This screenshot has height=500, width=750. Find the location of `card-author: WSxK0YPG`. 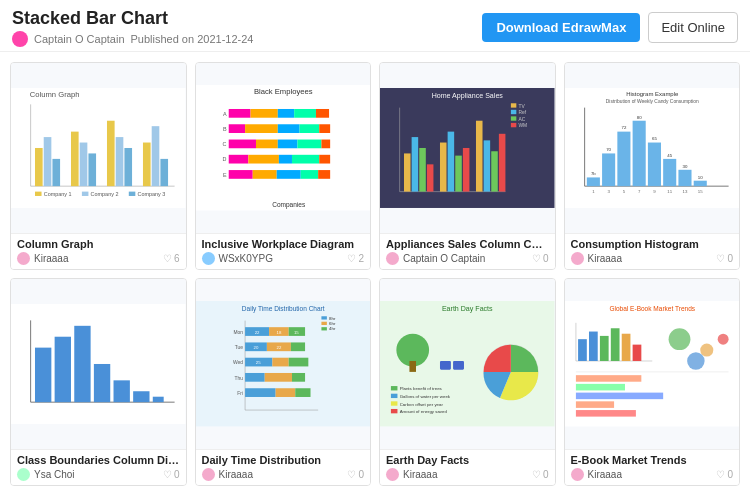

card-author: WSxK0YPG is located at coordinates (238, 258).